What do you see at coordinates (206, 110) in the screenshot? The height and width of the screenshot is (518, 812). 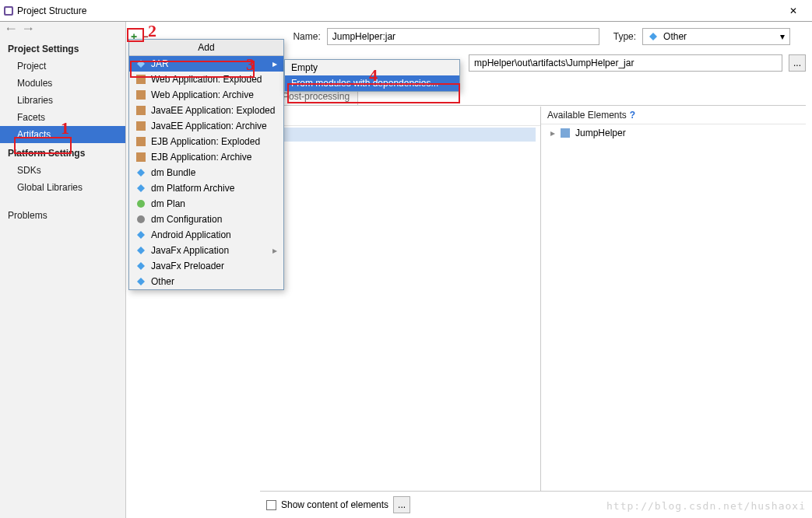 I see `popup-item-javaee-exploded: JavaEE Application: Exploded` at bounding box center [206, 110].